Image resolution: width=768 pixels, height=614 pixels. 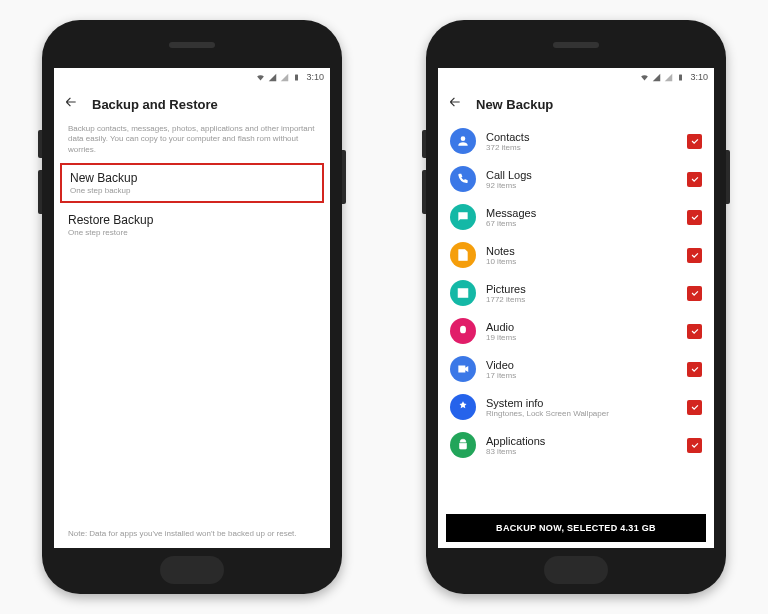 What do you see at coordinates (582, 327) in the screenshot?
I see `item-label: Audio` at bounding box center [582, 327].